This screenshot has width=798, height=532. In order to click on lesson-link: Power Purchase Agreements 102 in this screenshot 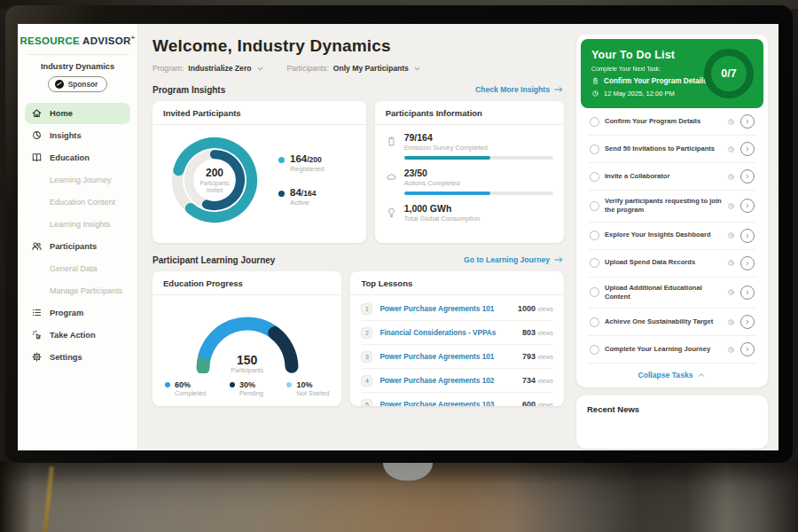, I will do `click(447, 381)`.